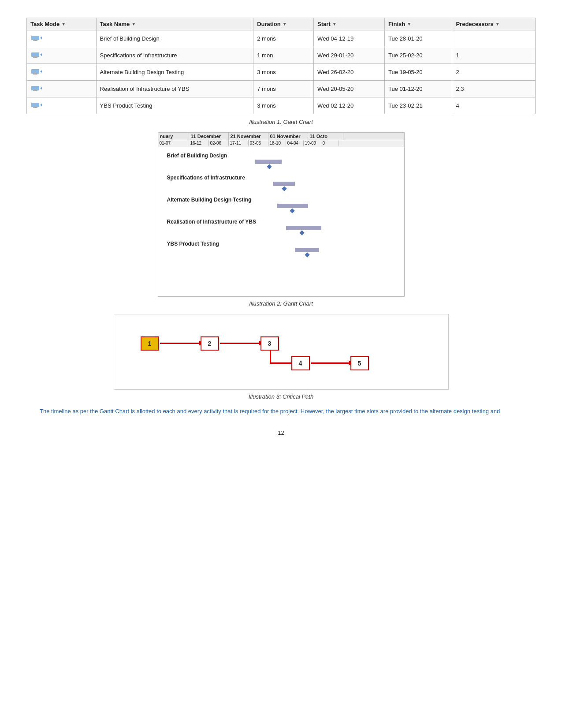 The image size is (562, 728). What do you see at coordinates (284, 184) in the screenshot?
I see `gantt2-task2-bar` at bounding box center [284, 184].